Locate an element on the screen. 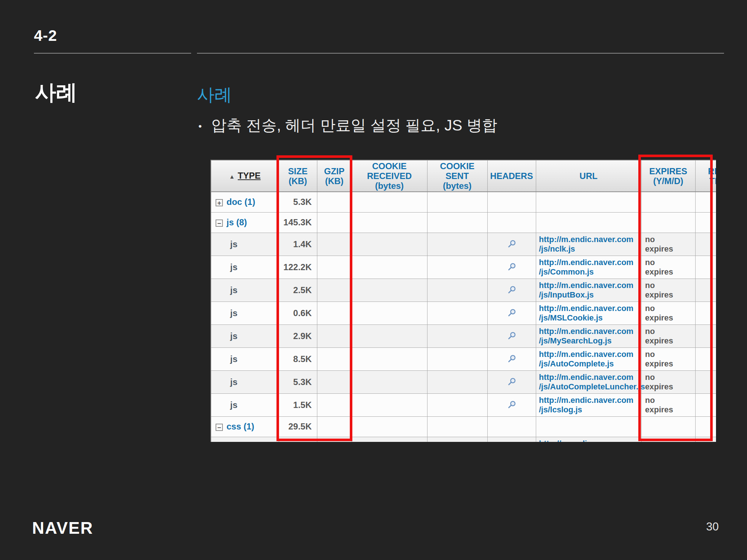  url-link: /js/nclk.js is located at coordinates (589, 249).